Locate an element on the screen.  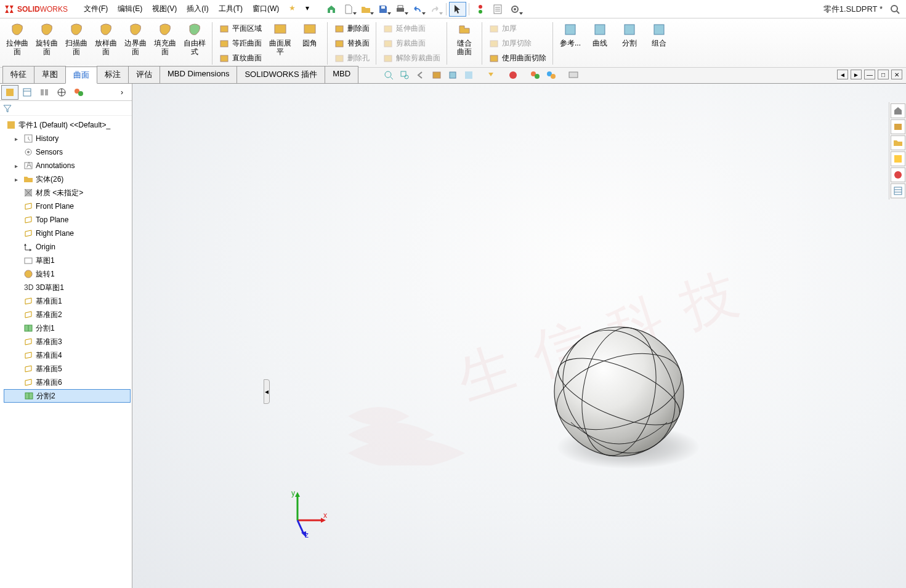
hide-show-button is located at coordinates (491, 75).